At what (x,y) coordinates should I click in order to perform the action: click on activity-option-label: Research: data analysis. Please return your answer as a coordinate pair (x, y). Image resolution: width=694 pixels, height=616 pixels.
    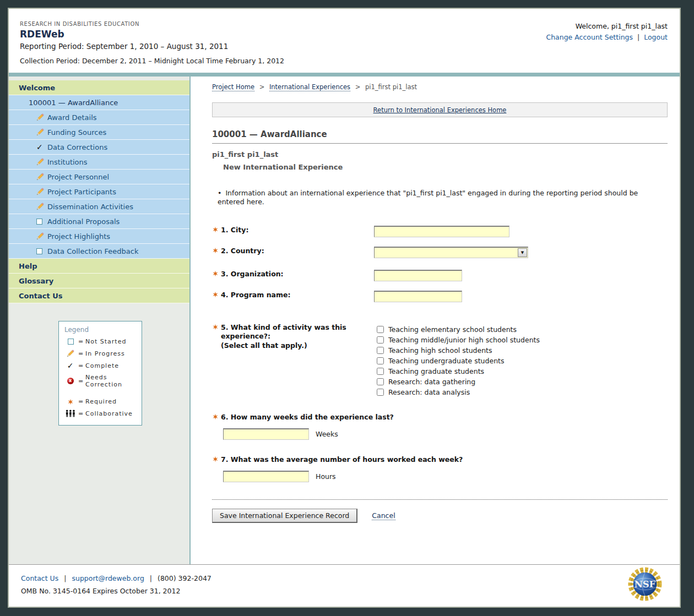
    Looking at the image, I should click on (429, 392).